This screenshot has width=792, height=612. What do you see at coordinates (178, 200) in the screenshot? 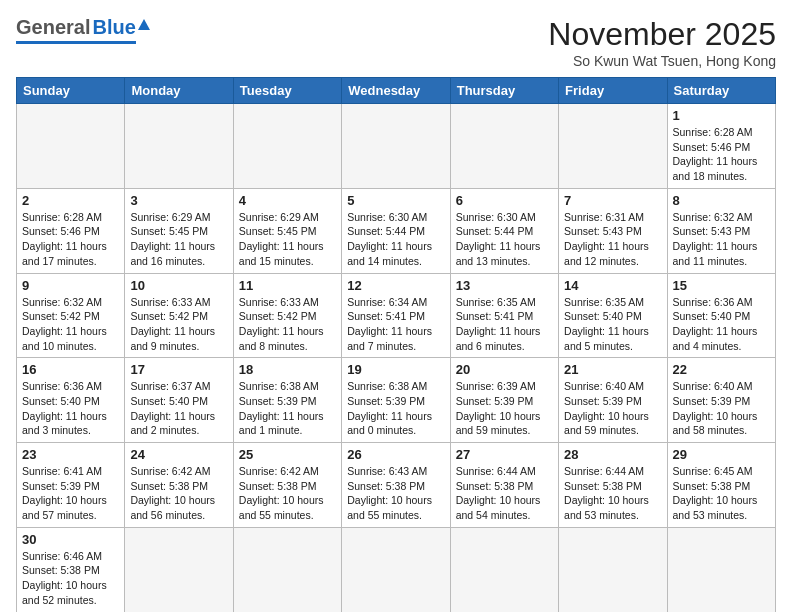
I see `day-number: 3` at bounding box center [178, 200].